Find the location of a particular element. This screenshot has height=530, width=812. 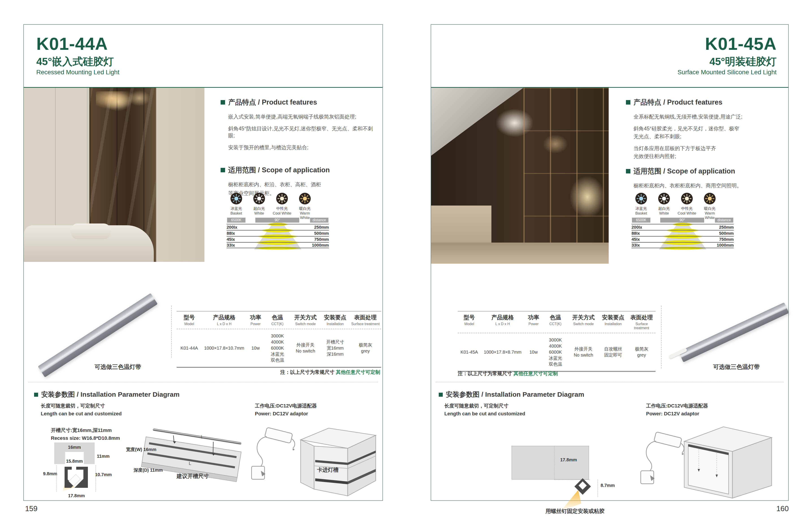

distance-value: 1000mm is located at coordinates (725, 245).